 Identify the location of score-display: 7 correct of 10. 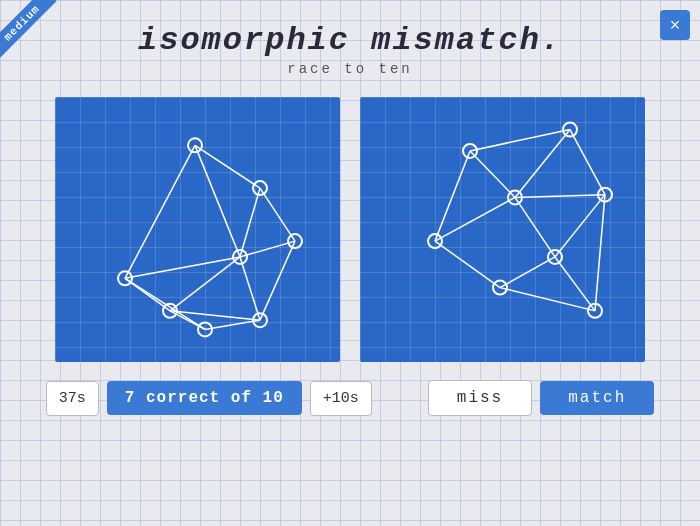
(204, 398).